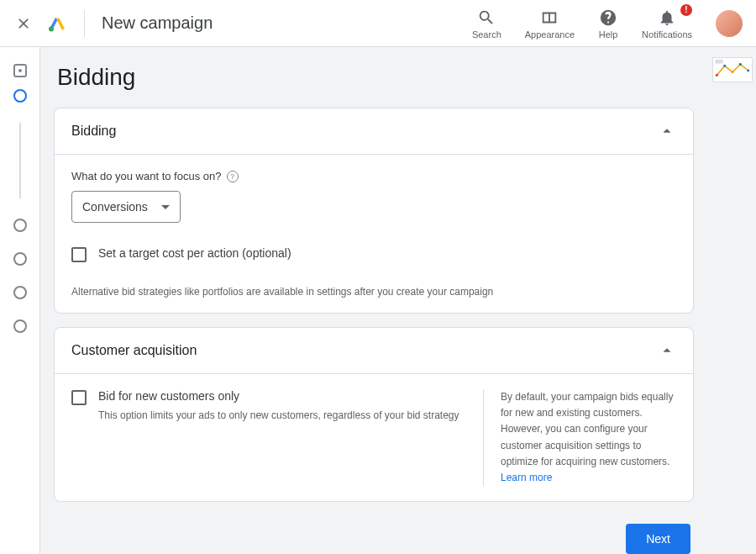 The height and width of the screenshot is (554, 756). Describe the element at coordinates (20, 96) in the screenshot. I see `step-current` at that location.